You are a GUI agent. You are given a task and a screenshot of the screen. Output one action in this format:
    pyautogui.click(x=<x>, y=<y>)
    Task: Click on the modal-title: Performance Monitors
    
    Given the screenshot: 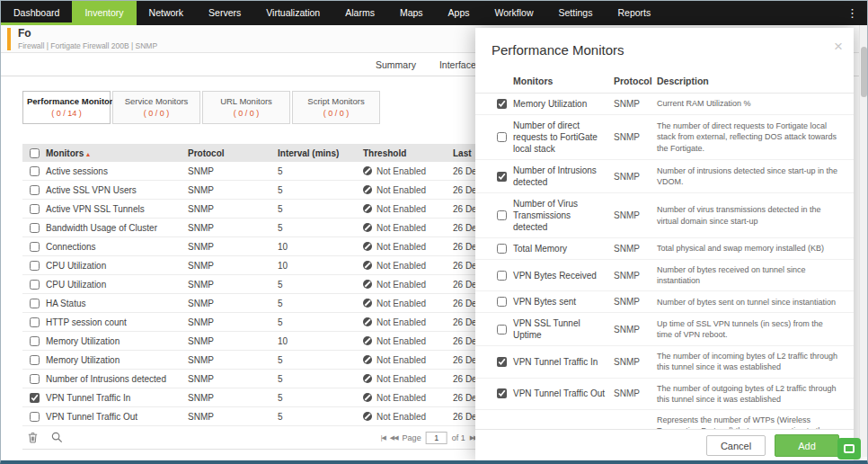 What is the action you would take?
    pyautogui.click(x=665, y=49)
    